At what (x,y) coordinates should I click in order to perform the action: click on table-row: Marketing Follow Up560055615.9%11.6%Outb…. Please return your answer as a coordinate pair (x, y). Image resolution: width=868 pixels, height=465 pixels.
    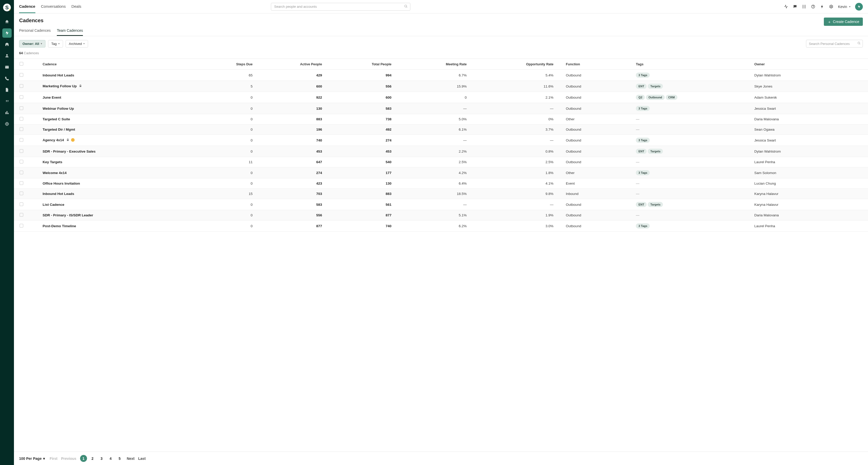
    Looking at the image, I should click on (441, 86).